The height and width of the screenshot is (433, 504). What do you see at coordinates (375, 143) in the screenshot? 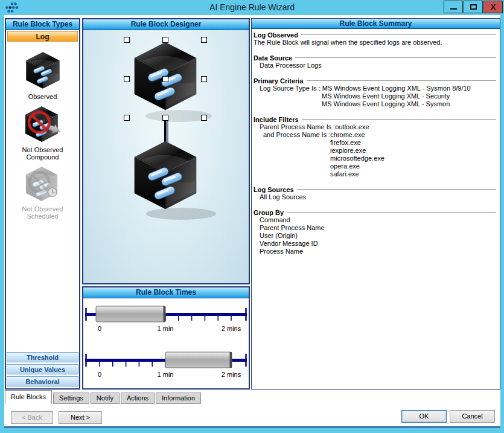
I see `summary-line: firefox.exe` at bounding box center [375, 143].